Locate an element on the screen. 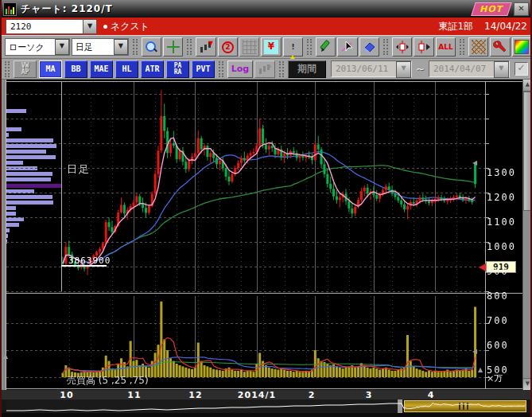 This screenshot has width=532, height=417. palette-icon is located at coordinates (522, 47).